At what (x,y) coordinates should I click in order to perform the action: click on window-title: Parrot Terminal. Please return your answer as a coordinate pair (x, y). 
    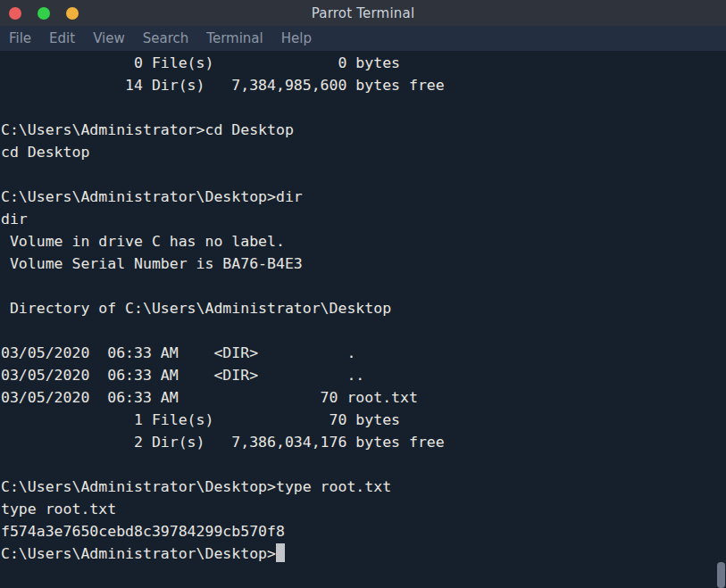
    Looking at the image, I should click on (363, 13).